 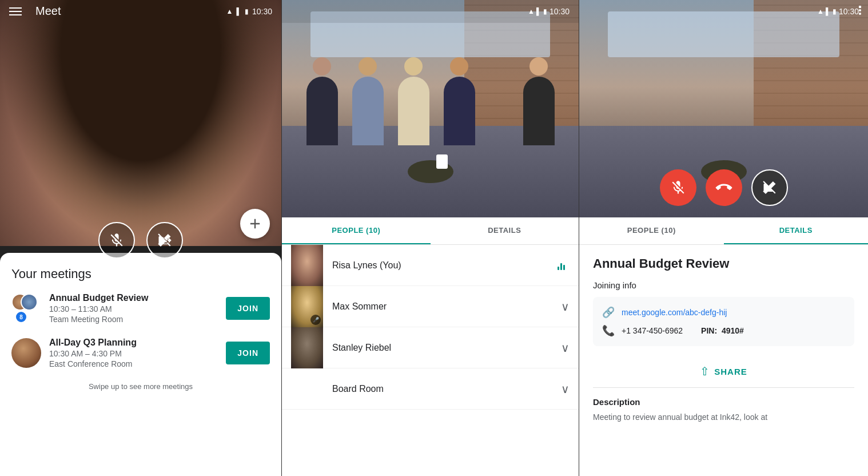 What do you see at coordinates (134, 353) in the screenshot?
I see `meeting-info-2: All-Day Q3 Planning 10:30 AM – 4:30 PM E…` at bounding box center [134, 353].